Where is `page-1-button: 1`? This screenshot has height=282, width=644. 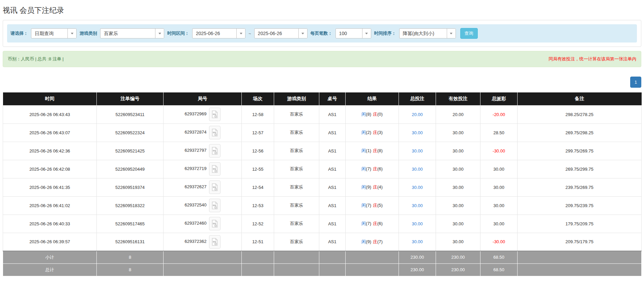 page-1-button: 1 is located at coordinates (636, 82).